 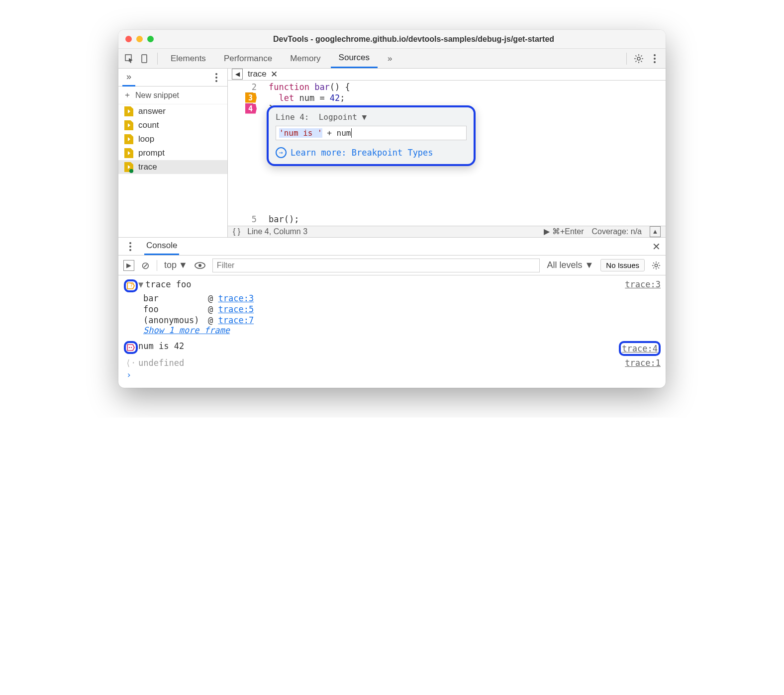 I want to click on console-settings-gear-icon, so click(x=656, y=265).